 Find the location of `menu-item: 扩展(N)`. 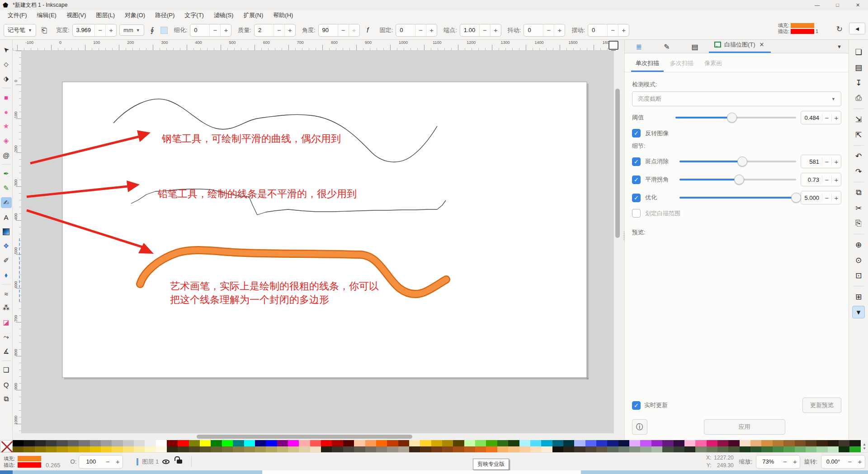

menu-item: 扩展(N) is located at coordinates (253, 15).